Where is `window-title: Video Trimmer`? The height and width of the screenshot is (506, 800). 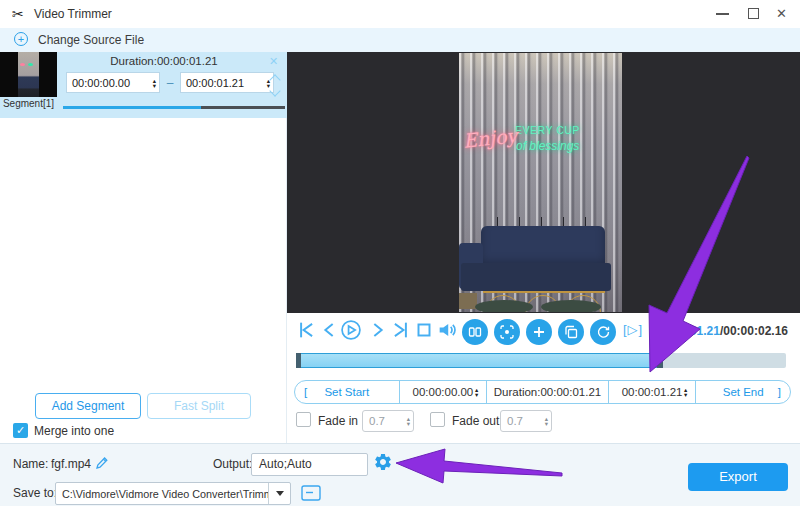 window-title: Video Trimmer is located at coordinates (73, 14).